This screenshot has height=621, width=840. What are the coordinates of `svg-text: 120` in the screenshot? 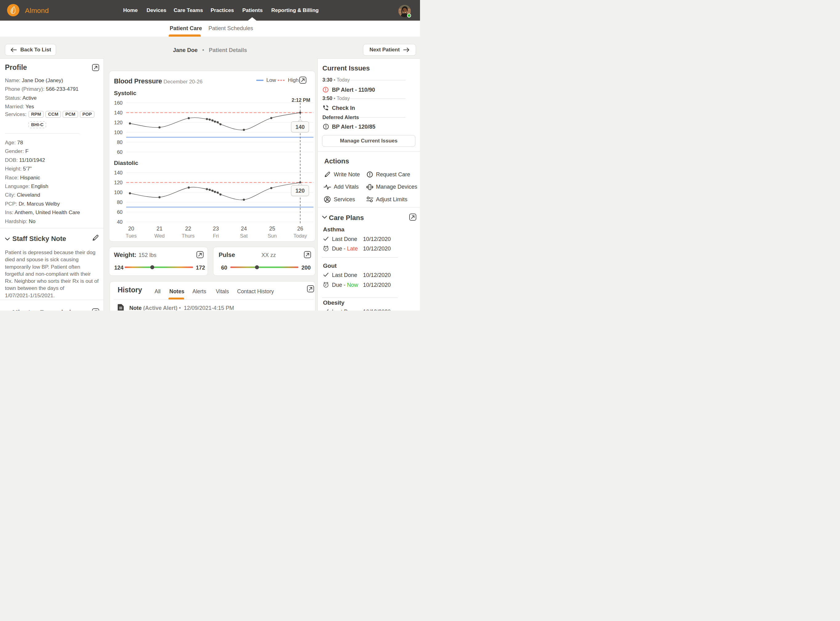 It's located at (300, 191).